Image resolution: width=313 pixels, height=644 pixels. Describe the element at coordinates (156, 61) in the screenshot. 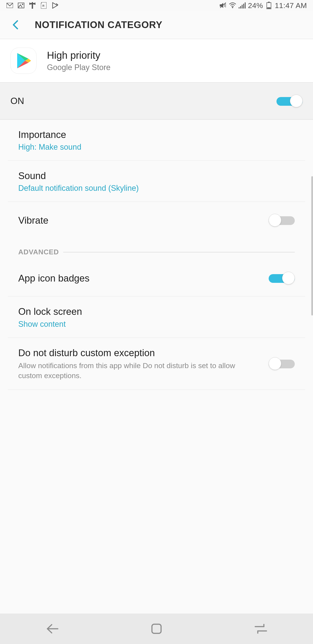

I see `app-header: High priority Google Play Store` at that location.